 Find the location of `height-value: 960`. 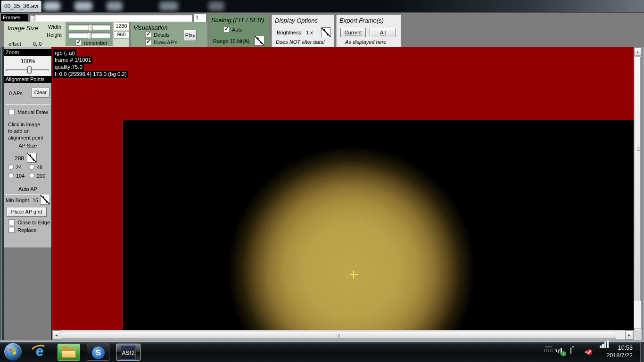

height-value: 960 is located at coordinates (122, 35).